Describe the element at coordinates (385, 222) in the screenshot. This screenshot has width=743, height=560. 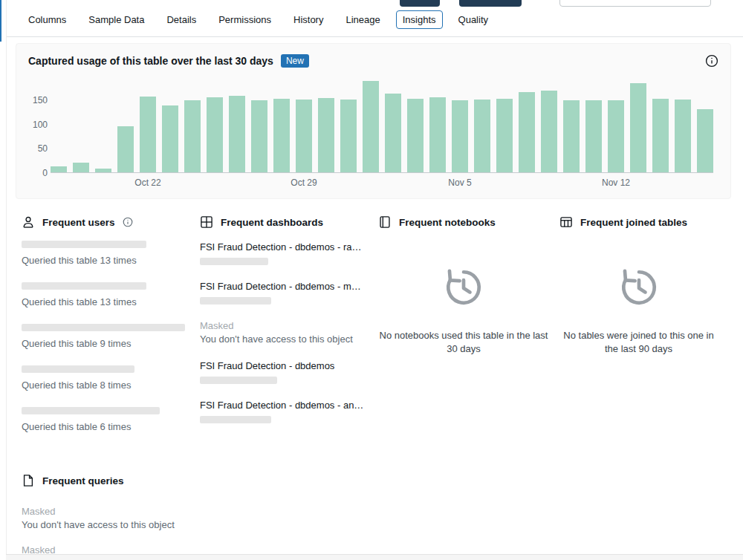
I see `notebook-icon` at that location.